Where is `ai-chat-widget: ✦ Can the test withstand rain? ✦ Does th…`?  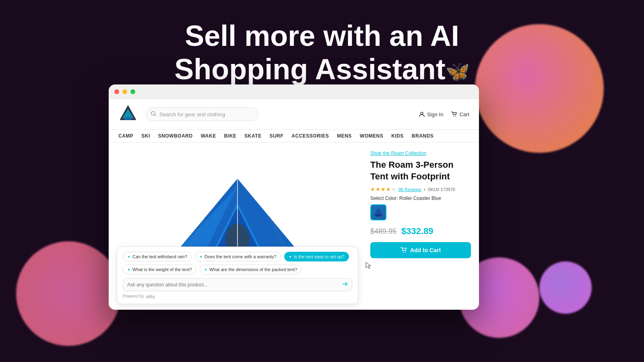
ai-chat-widget: ✦ Can the test withstand rain? ✦ Does th… is located at coordinates (237, 275).